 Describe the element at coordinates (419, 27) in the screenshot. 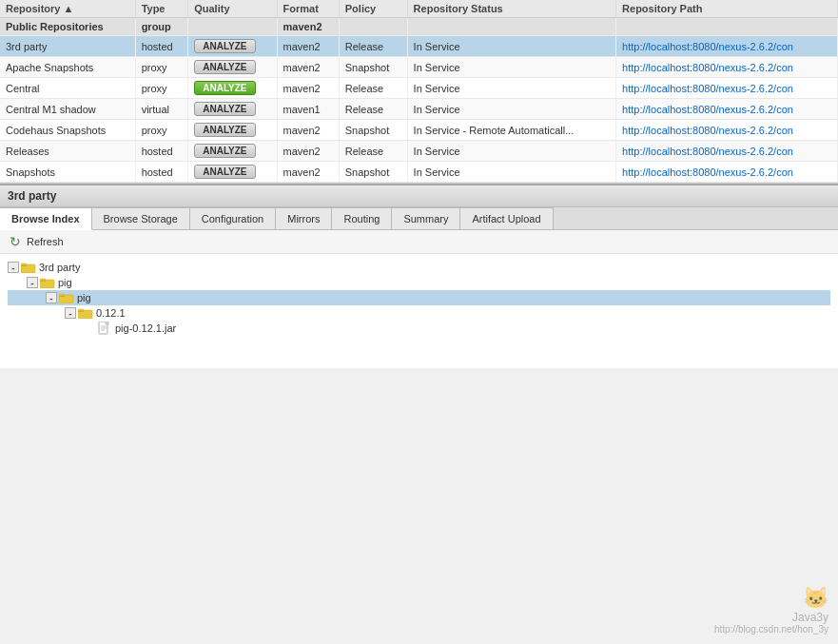

I see `table-row: Public Repositoriesgroupmaven2` at that location.